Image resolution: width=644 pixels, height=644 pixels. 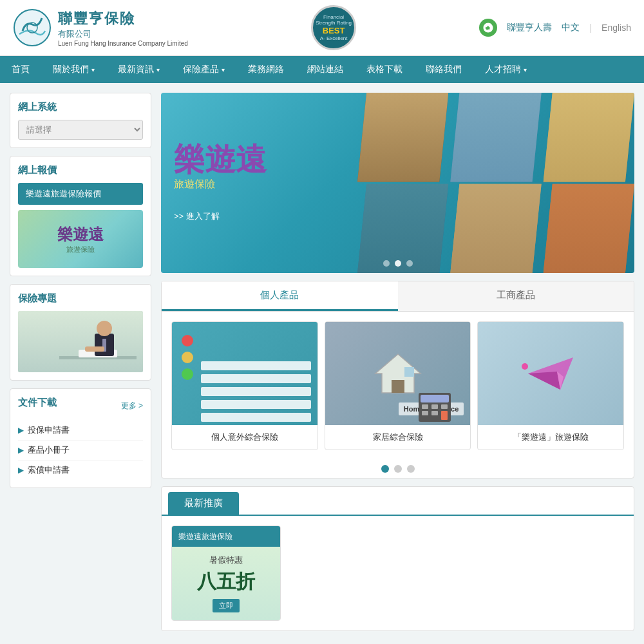 I want to click on insurance-topic-title: 保險專題, so click(x=80, y=299).